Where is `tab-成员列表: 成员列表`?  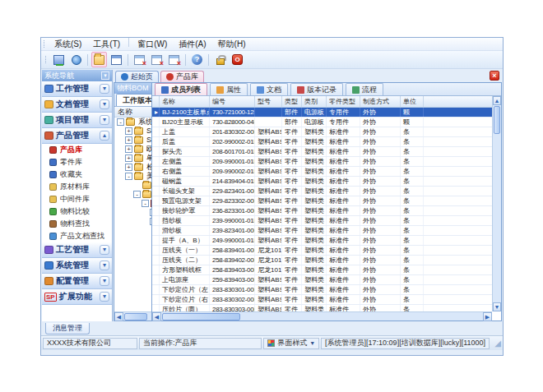 tab-成员列表: 成员列表 is located at coordinates (181, 89).